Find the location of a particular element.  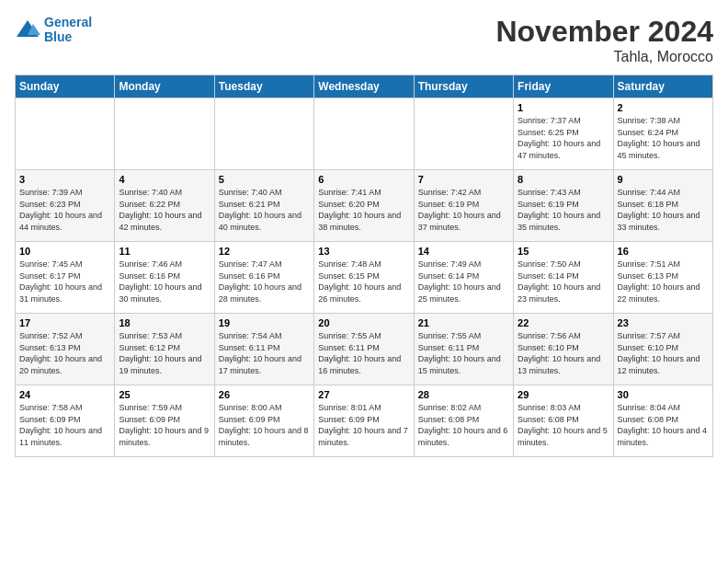

calendar-cell: 10Sunrise: 7:45 AMSunset: 6:17 PMDayligh… is located at coordinates (65, 278).